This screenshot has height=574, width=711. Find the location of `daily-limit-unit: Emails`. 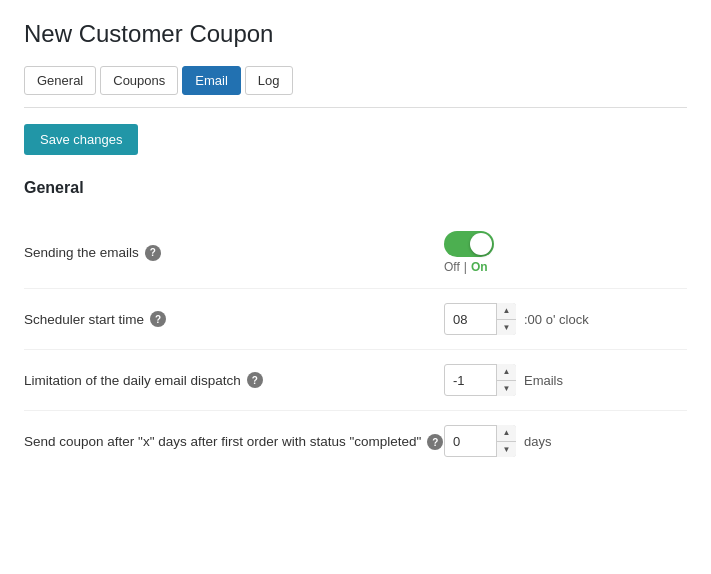

daily-limit-unit: Emails is located at coordinates (544, 380).